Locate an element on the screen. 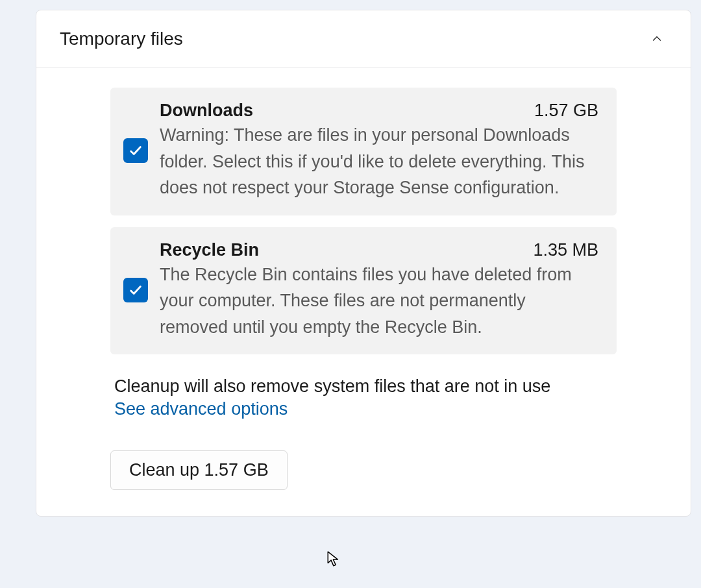  cleanup-button: Clean up 1.57 GB is located at coordinates (199, 470).